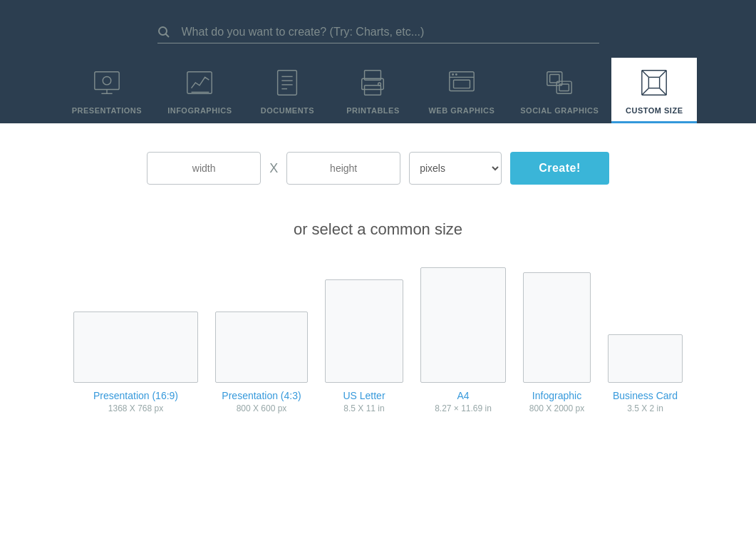 The height and width of the screenshot is (556, 756). What do you see at coordinates (646, 374) in the screenshot?
I see `size-card-business-card: Business Card 3.5 X 2 in` at bounding box center [646, 374].